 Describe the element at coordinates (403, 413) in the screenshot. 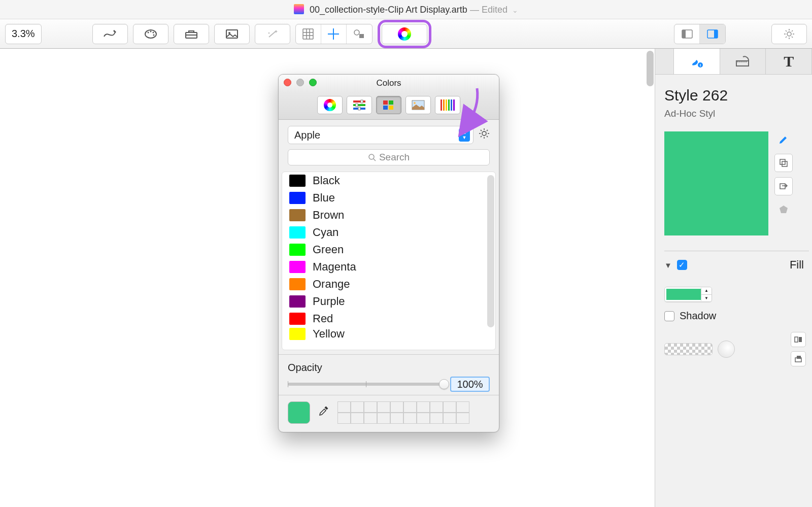

I see `swatch-grid` at that location.